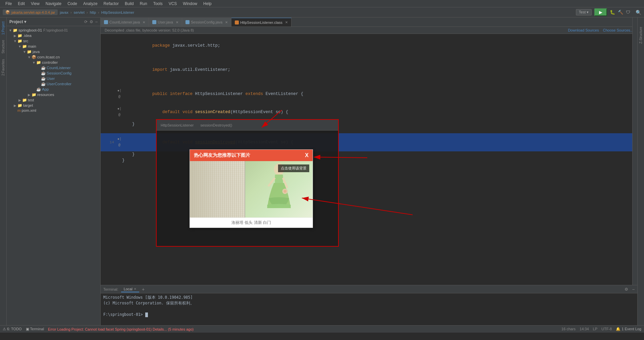 Image resolution: width=644 pixels, height=340 pixels. What do you see at coordinates (35, 4) in the screenshot?
I see `menu-view: View` at bounding box center [35, 4].